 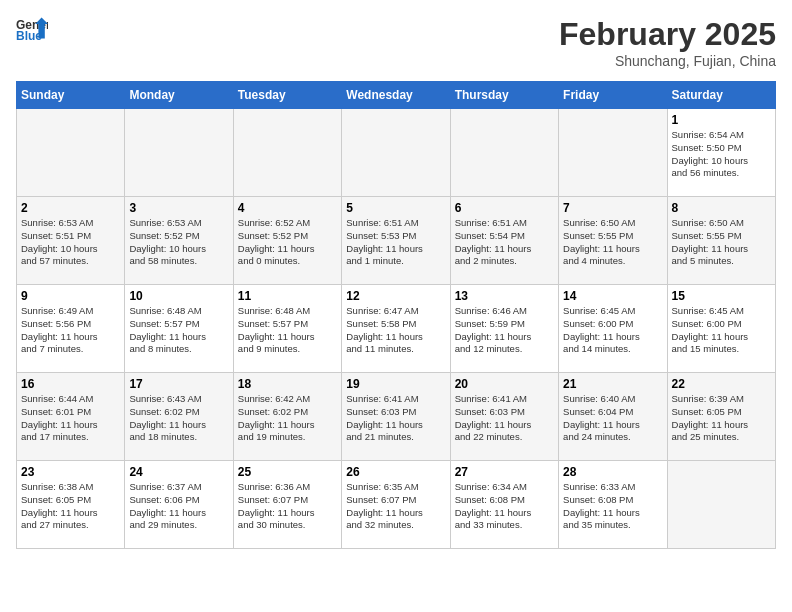 What do you see at coordinates (613, 96) in the screenshot?
I see `weekday-header-friday: Friday` at bounding box center [613, 96].